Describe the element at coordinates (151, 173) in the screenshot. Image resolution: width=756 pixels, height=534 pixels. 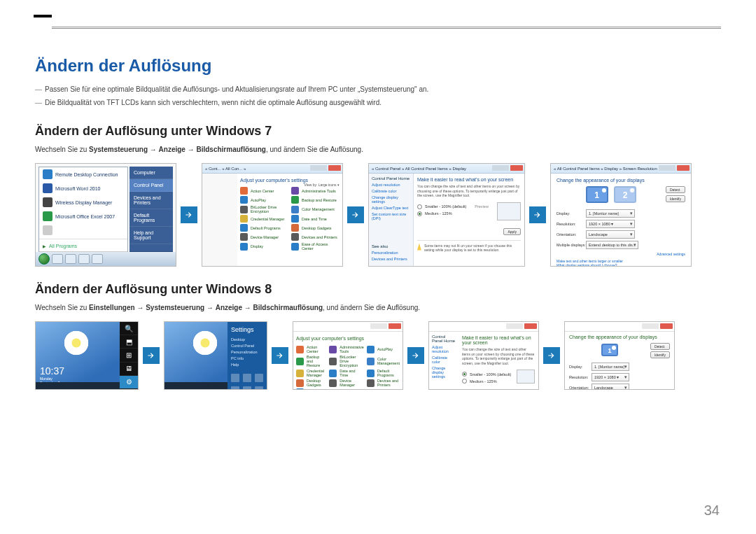
I see `sm-right-computer: Computer` at that location.